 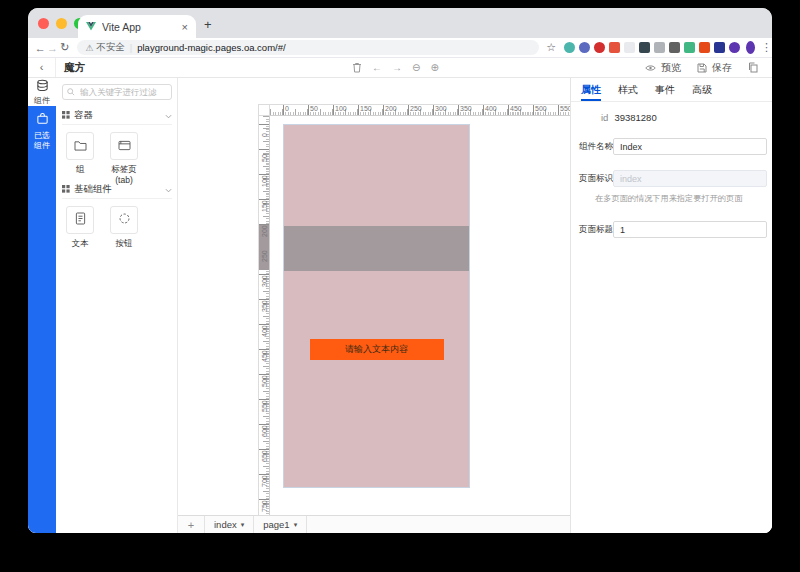 What do you see at coordinates (376, 306) in the screenshot?
I see `artboard: 请输入文本内容` at bounding box center [376, 306].